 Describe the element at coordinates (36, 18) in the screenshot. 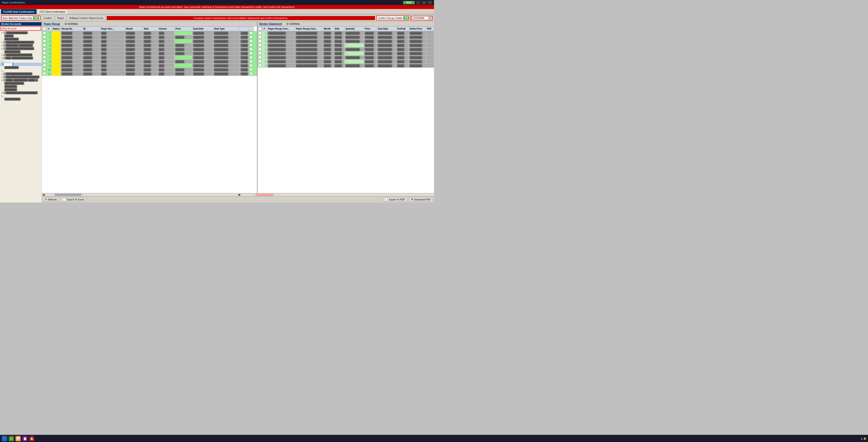

I see `auto-matched-on-button: ON` at that location.